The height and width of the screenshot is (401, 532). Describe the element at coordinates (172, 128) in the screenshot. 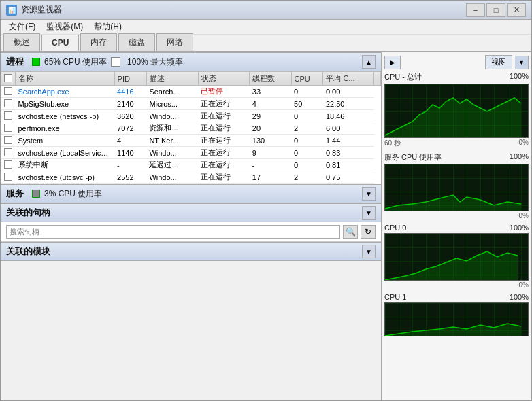

I see `row-desc: 资源和...` at that location.